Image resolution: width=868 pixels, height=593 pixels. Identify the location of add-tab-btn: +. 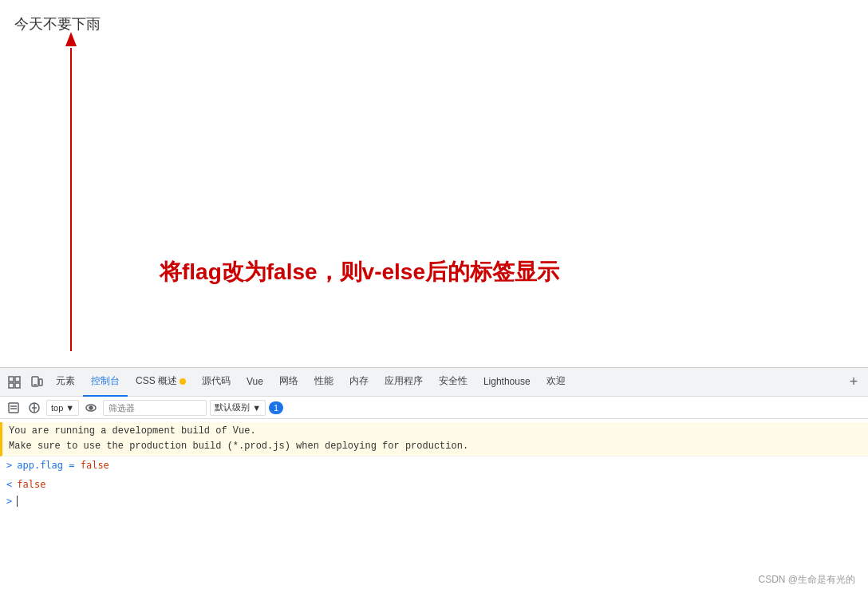
(854, 382).